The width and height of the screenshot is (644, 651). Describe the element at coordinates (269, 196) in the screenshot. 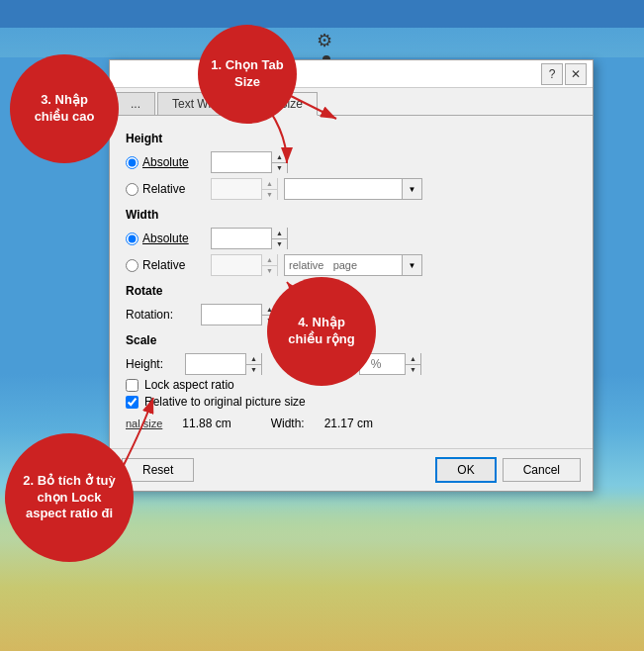

I see `height-rel-spin-down: ▼` at that location.